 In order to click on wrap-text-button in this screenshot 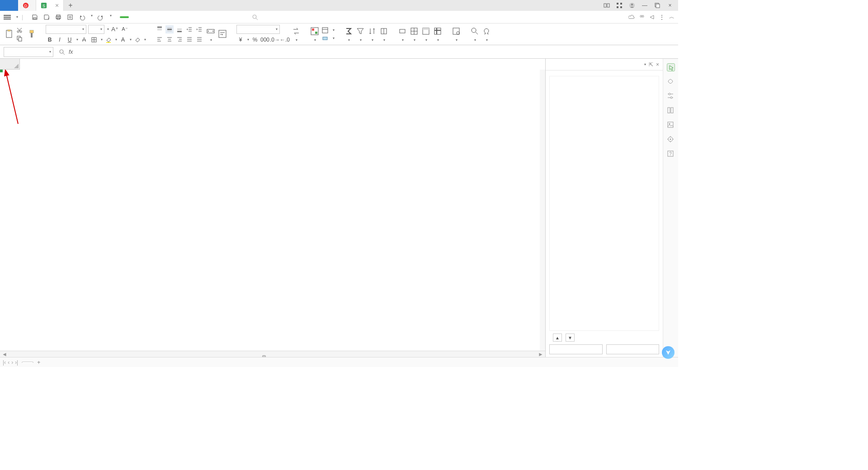, I will do `click(222, 34)`.